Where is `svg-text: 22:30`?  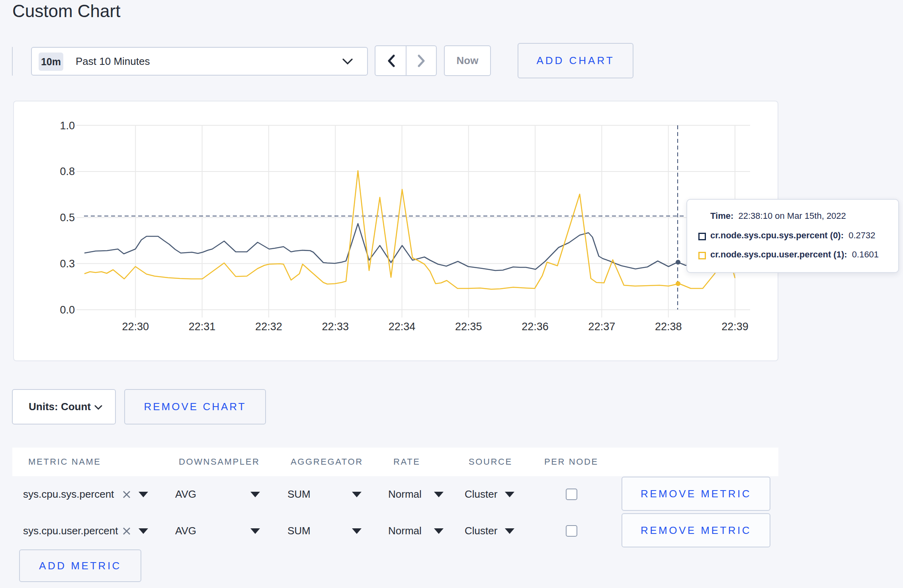
svg-text: 22:30 is located at coordinates (136, 327).